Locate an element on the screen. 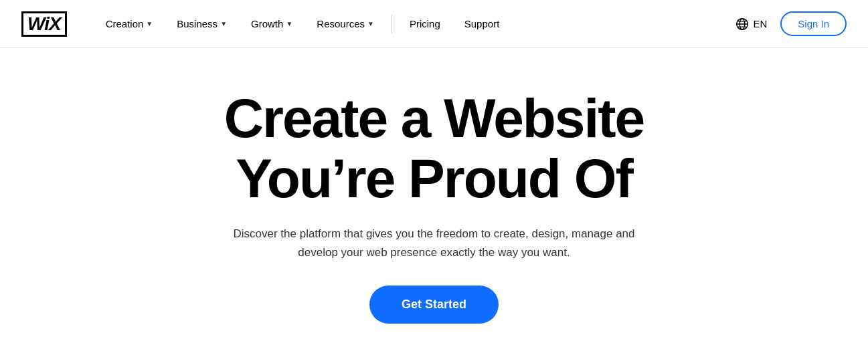 This screenshot has height=339, width=868. logo: WiX is located at coordinates (44, 24).